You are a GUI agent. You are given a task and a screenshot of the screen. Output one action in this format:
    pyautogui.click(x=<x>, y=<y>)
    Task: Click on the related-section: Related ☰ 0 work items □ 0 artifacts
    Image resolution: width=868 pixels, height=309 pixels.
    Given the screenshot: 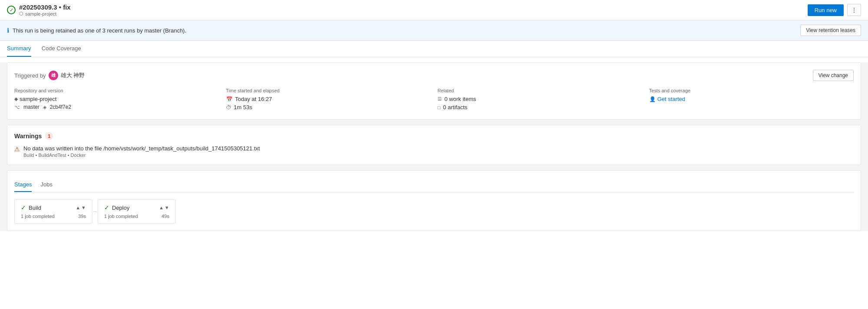 What is the action you would take?
    pyautogui.click(x=540, y=100)
    